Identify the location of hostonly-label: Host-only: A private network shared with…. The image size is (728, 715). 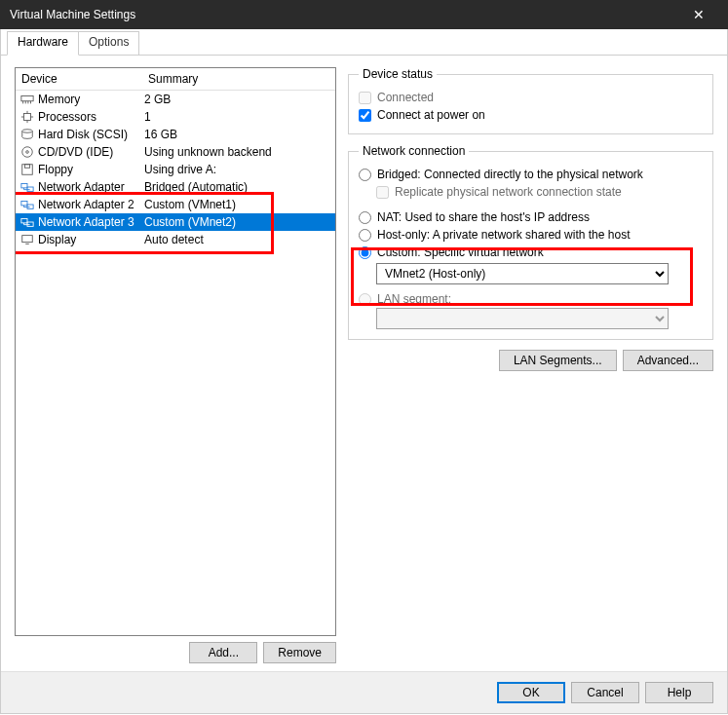
(503, 235).